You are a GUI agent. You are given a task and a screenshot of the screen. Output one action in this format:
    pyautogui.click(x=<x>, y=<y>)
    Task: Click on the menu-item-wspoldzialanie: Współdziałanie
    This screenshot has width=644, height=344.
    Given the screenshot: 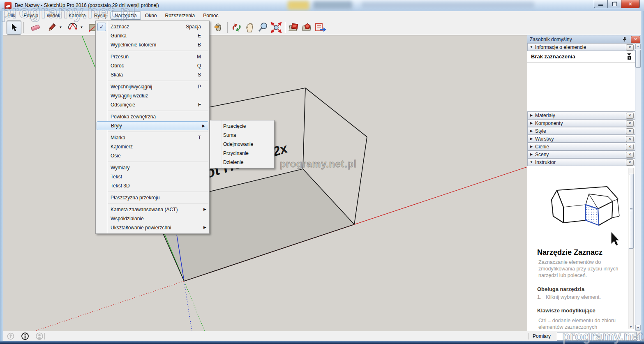 What is the action you would take?
    pyautogui.click(x=152, y=219)
    